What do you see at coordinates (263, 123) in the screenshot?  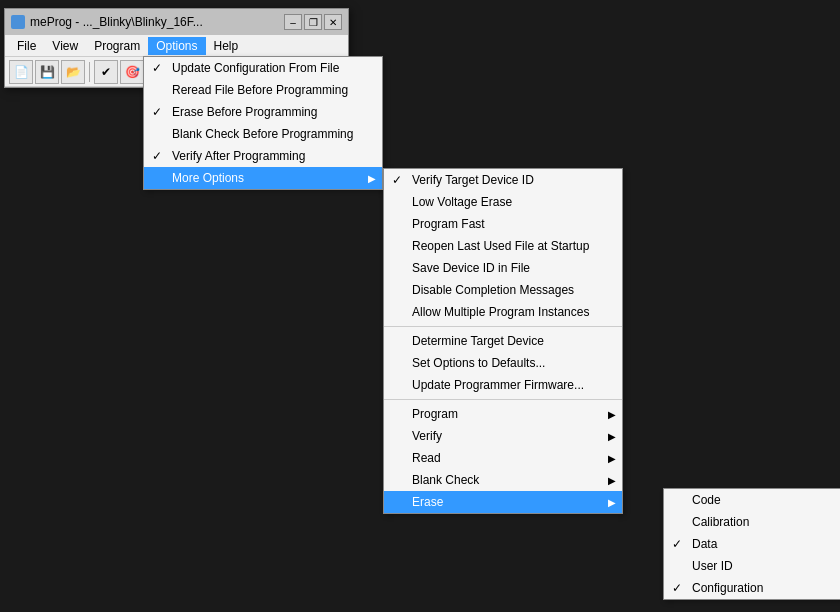 I see `options-dropdown-menu: ✓ Update Configuration From File Reread …` at bounding box center [263, 123].